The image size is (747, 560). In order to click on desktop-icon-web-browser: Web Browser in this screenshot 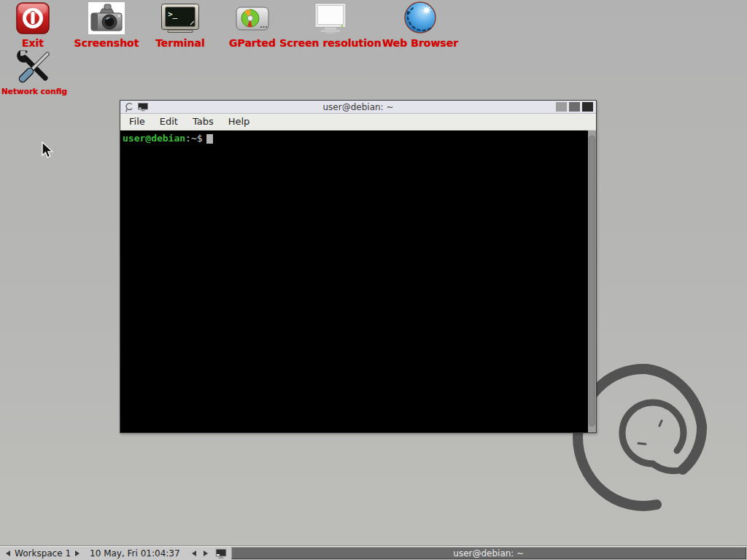, I will do `click(420, 25)`.